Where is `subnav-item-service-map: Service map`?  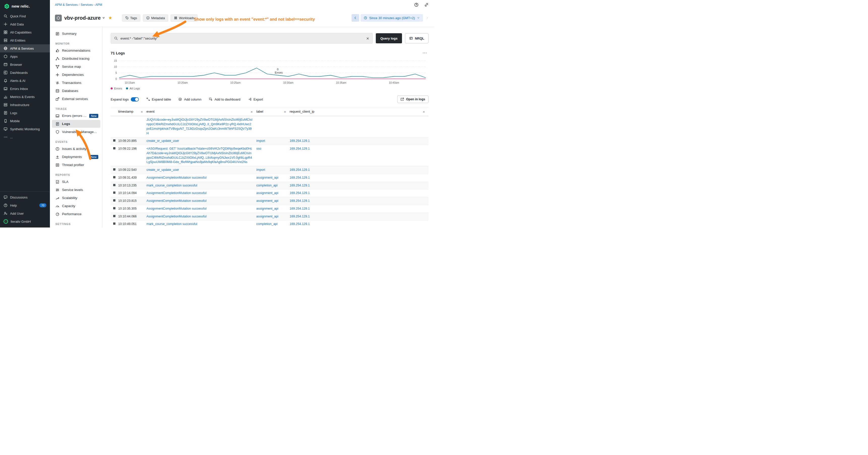 subnav-item-service-map: Service map is located at coordinates (76, 67).